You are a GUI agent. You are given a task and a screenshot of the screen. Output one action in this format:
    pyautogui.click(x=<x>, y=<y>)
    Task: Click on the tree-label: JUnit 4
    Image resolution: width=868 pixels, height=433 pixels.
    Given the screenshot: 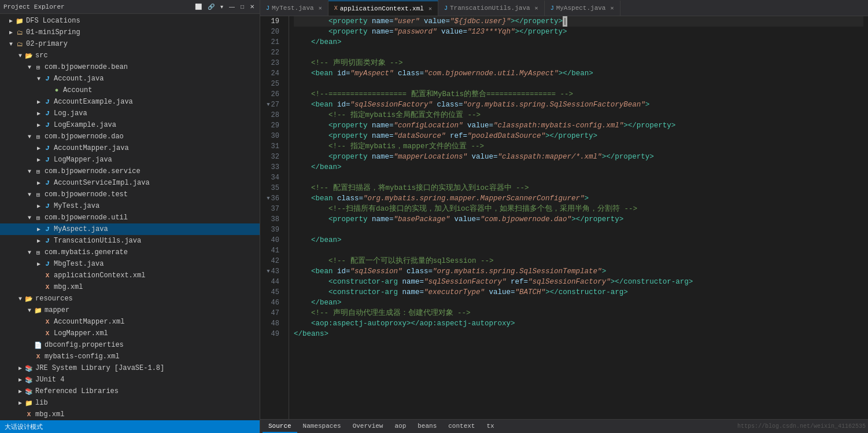 What is the action you would take?
    pyautogui.click(x=50, y=380)
    